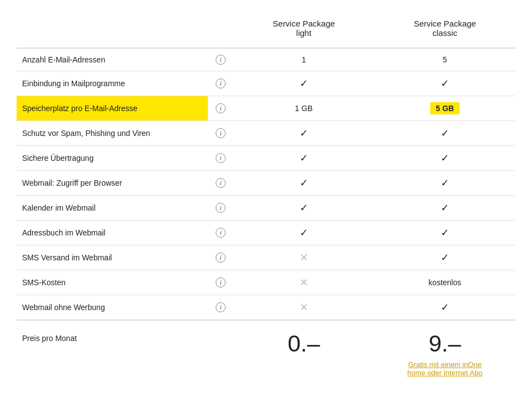 The width and height of the screenshot is (532, 393). Describe the element at coordinates (266, 208) in the screenshot. I see `table-row: Kalender im Webmaili✓✓` at that location.